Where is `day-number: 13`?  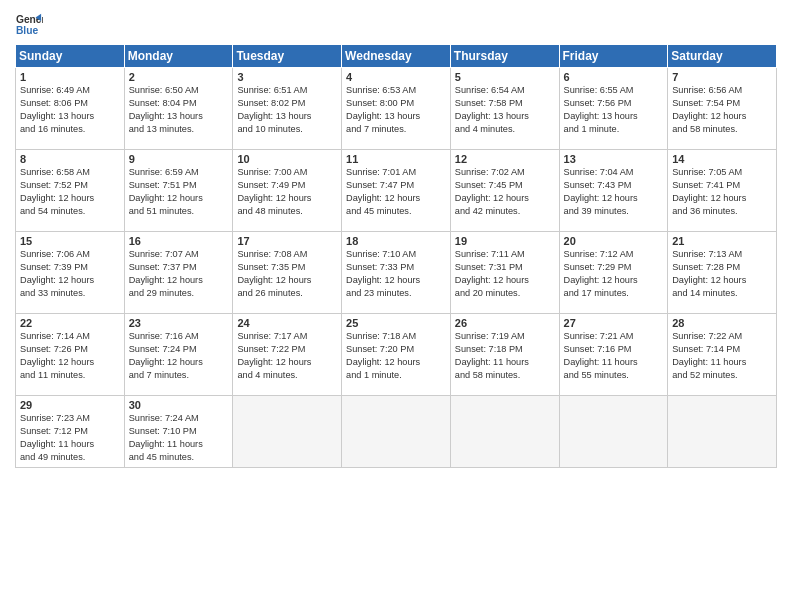
day-number: 13 is located at coordinates (614, 159).